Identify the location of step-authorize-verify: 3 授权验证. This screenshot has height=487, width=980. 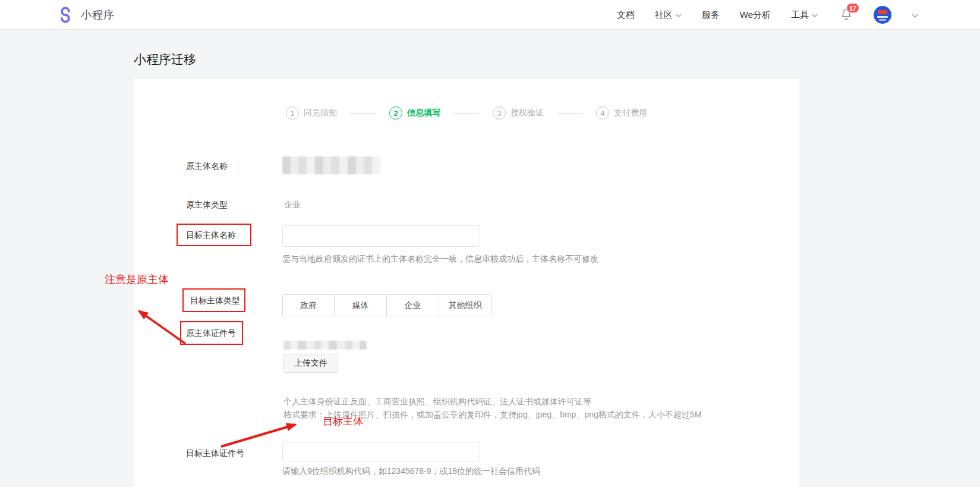
(518, 113).